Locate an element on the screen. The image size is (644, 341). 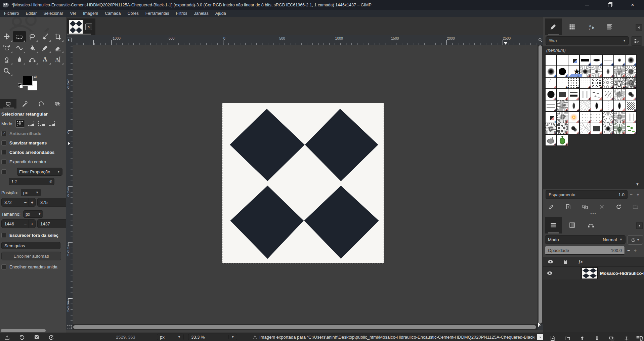
increment-icon: + is located at coordinates (32, 224).